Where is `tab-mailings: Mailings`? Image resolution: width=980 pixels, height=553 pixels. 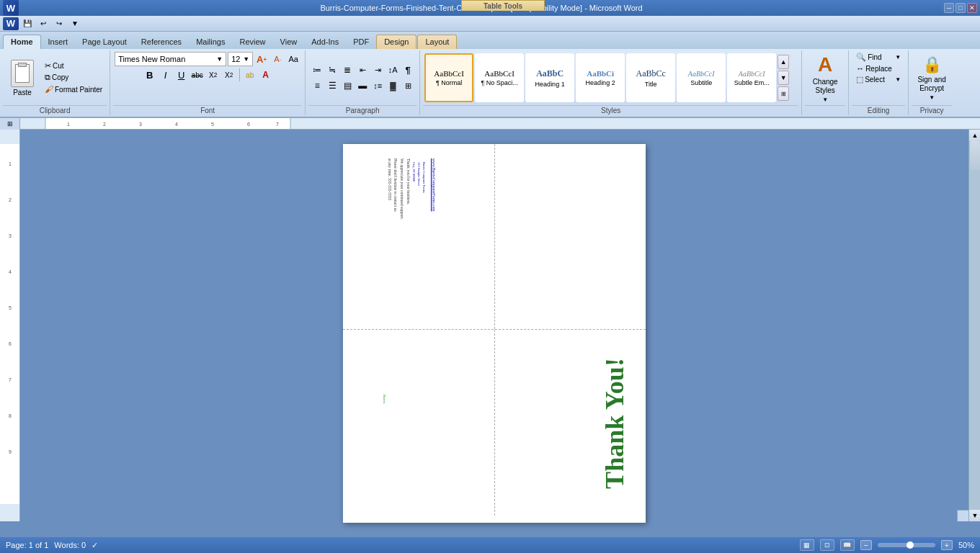
tab-mailings: Mailings is located at coordinates (210, 42).